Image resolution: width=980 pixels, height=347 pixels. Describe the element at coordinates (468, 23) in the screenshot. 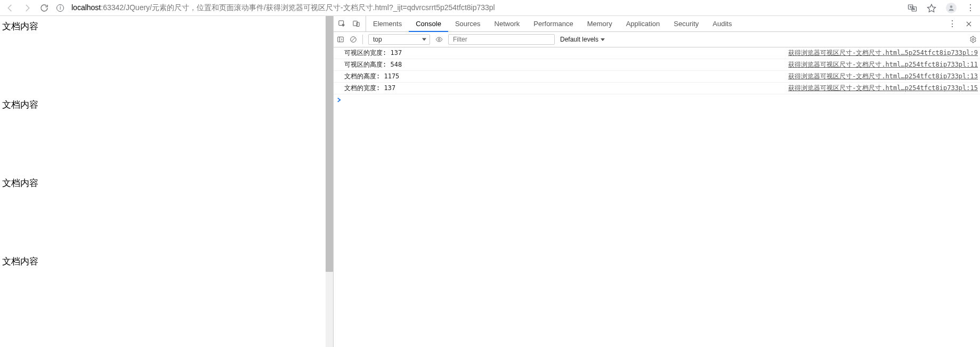

I see `tab-sources: Sources` at that location.